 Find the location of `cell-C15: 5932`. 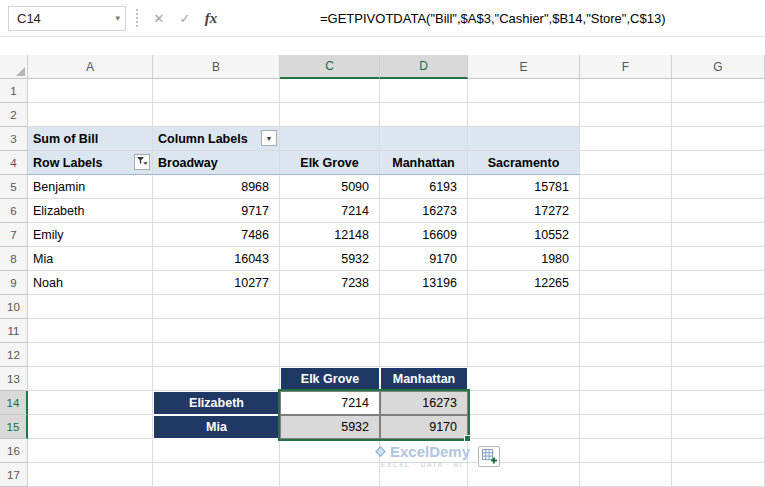

cell-C15: 5932 is located at coordinates (330, 427).